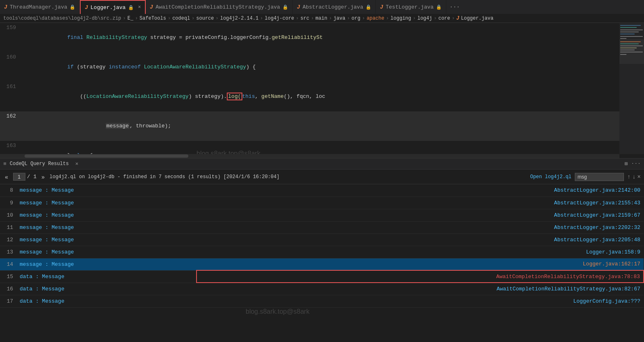  Describe the element at coordinates (19, 177) in the screenshot. I see `page-input` at that location.